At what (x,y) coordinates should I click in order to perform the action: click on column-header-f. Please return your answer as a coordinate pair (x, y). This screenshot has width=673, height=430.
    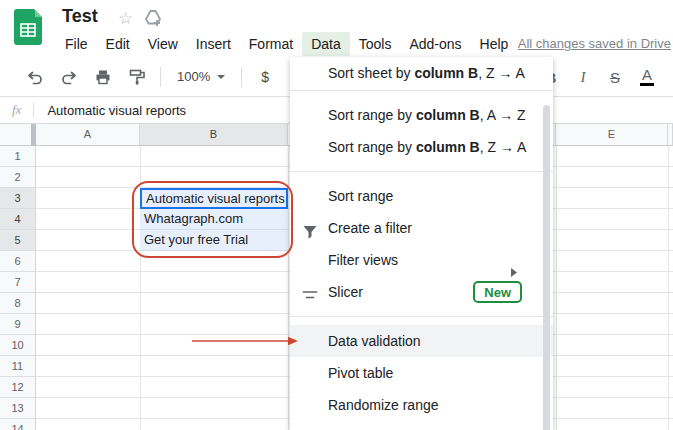
    Looking at the image, I should click on (670, 135).